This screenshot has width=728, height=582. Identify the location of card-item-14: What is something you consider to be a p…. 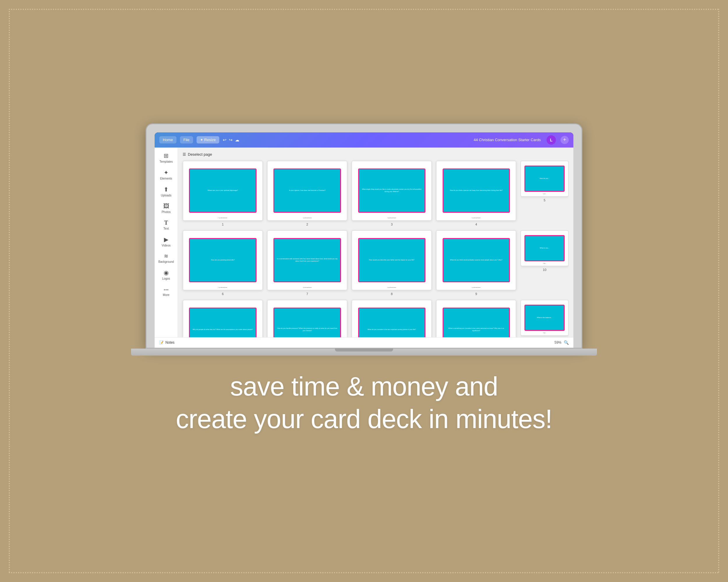
(476, 318).